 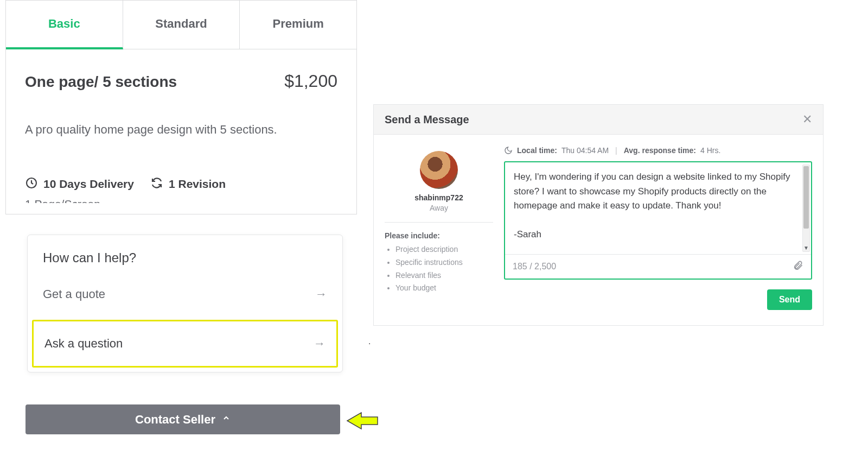 What do you see at coordinates (157, 185) in the screenshot?
I see `refresh-icon` at bounding box center [157, 185].